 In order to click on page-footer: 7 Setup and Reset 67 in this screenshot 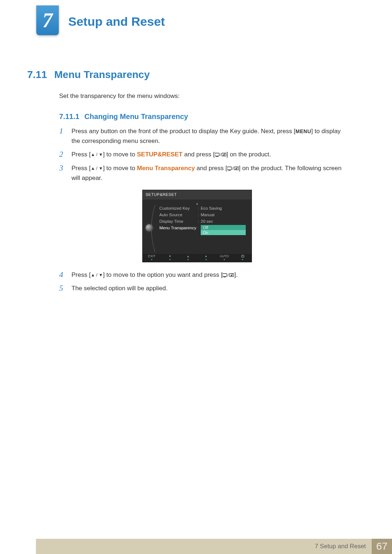, I will do `click(214, 546)`.